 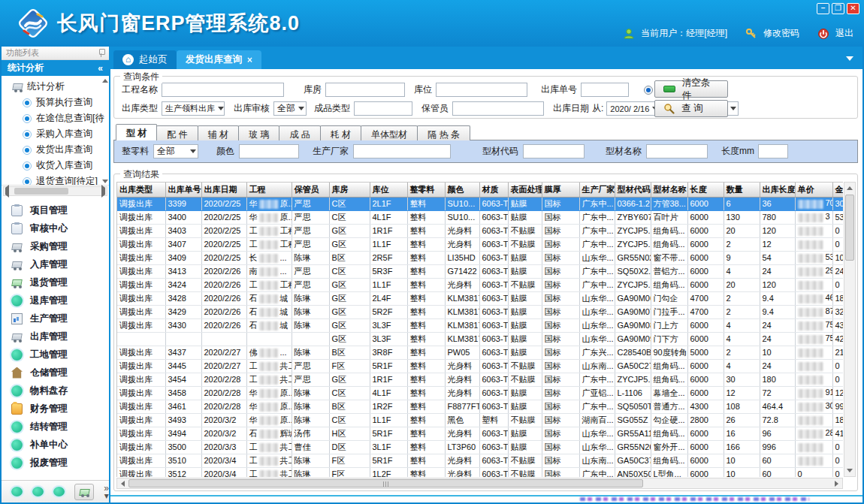 I want to click on column-header: 型材名称, so click(x=669, y=189).